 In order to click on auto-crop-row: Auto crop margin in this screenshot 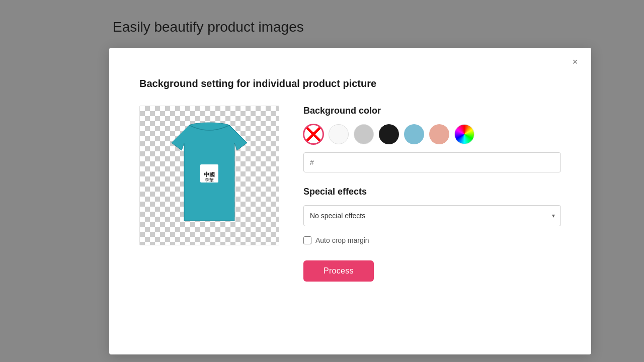, I will do `click(432, 240)`.